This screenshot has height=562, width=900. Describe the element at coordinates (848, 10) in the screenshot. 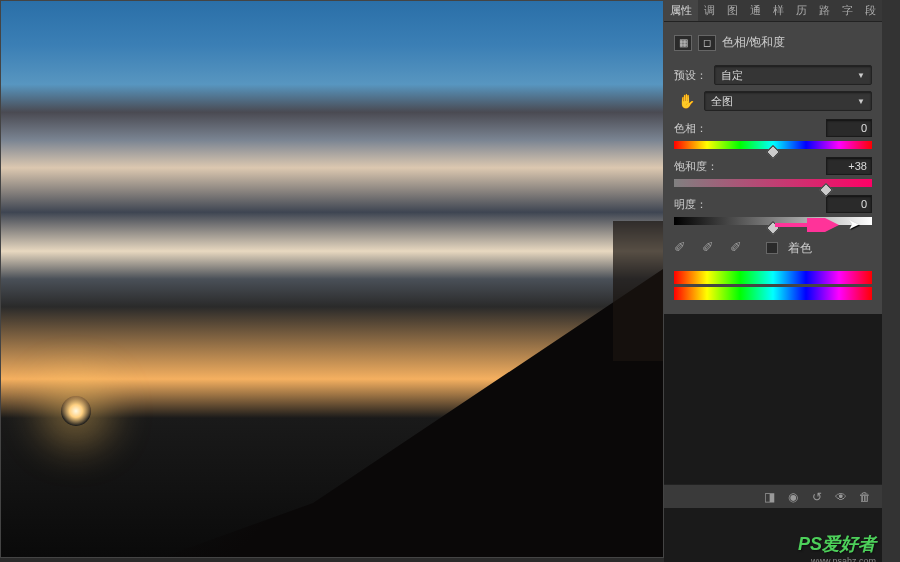

I see `tab-character: 字` at that location.